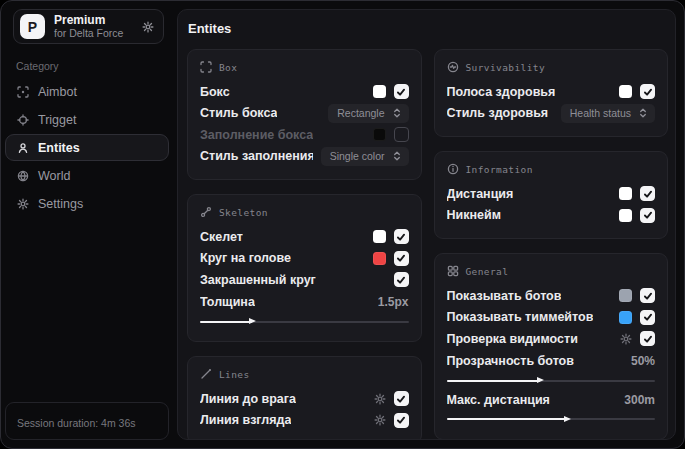  What do you see at coordinates (498, 113) in the screenshot?
I see `setting-label: Стиль здоровья` at bounding box center [498, 113].